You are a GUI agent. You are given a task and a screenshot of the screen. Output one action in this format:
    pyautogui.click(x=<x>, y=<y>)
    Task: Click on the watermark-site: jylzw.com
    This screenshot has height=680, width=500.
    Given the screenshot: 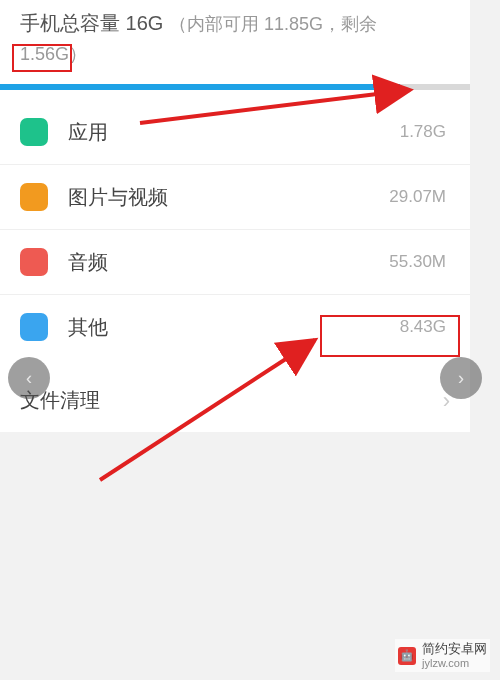 What is the action you would take?
    pyautogui.click(x=454, y=664)
    